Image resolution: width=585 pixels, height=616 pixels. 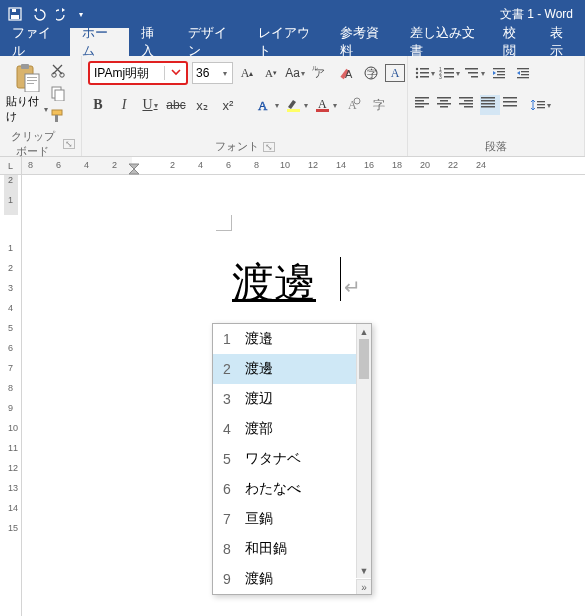 I want to click on numbering-button: 123▾, so click(x=450, y=73).